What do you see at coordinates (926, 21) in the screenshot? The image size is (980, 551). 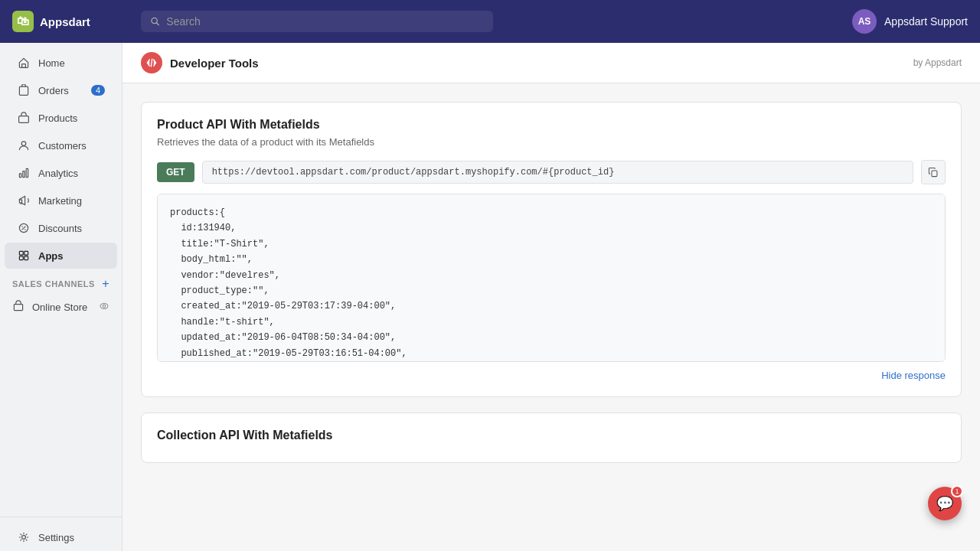 I see `username-label: Appsdart Support` at bounding box center [926, 21].